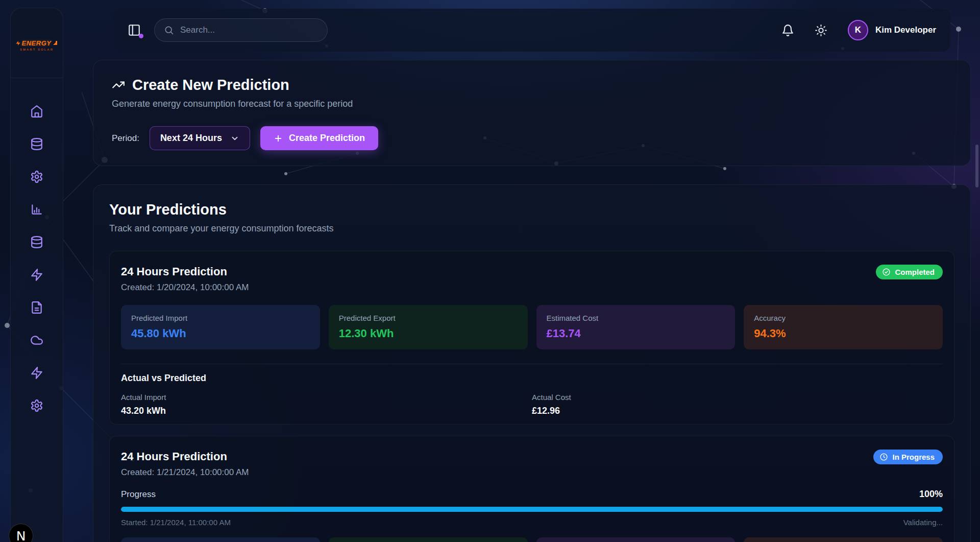 This screenshot has width=980, height=542. I want to click on notifications-button, so click(788, 31).